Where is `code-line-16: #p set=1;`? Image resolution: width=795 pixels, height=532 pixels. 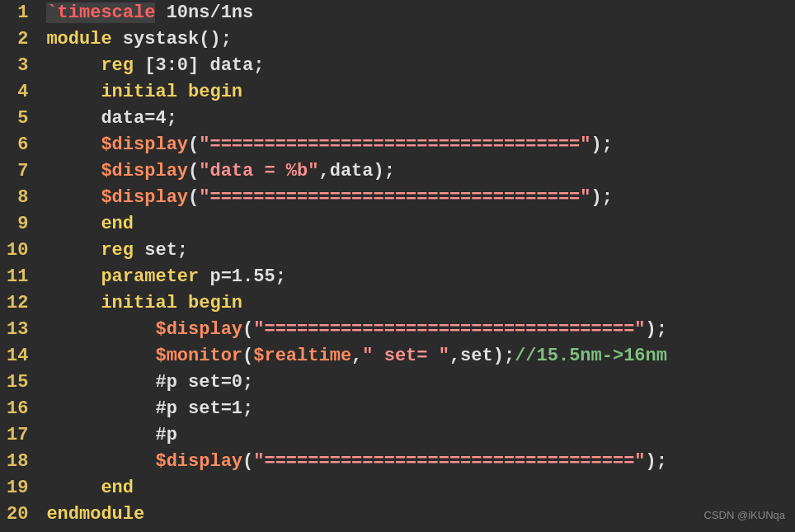
code-line-16: #p set=1; is located at coordinates (421, 409).